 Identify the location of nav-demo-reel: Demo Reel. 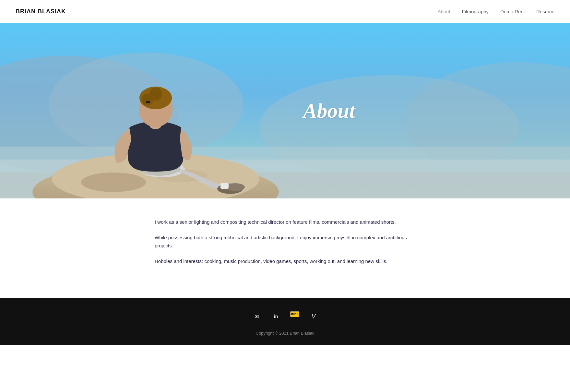
(512, 12).